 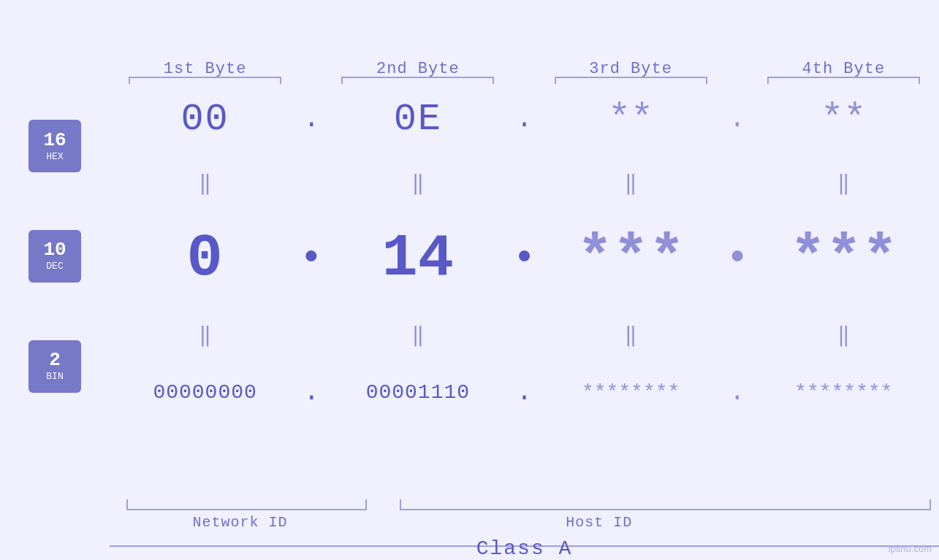 I want to click on equals-1: ‖, so click(x=205, y=183).